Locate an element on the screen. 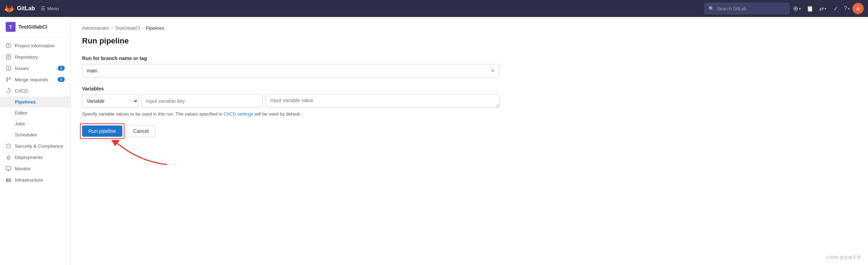 Image resolution: width=868 pixels, height=265 pixels. monitor-icon is located at coordinates (8, 169).